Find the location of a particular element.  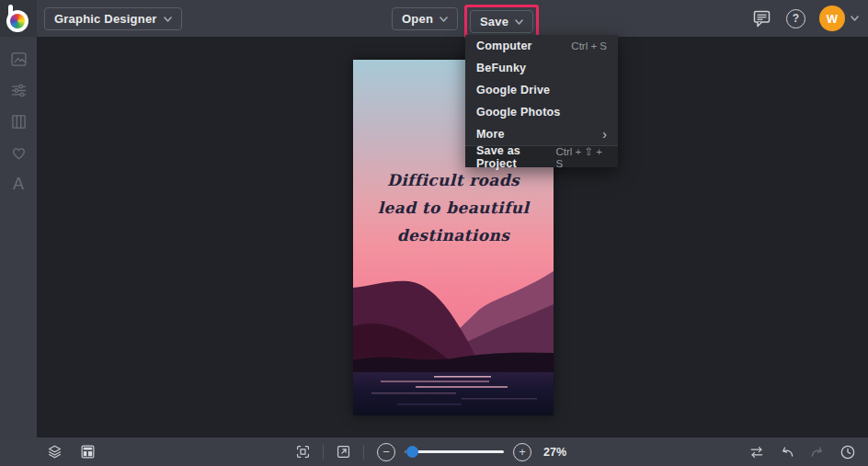

compare-arrows-icon is located at coordinates (757, 452).